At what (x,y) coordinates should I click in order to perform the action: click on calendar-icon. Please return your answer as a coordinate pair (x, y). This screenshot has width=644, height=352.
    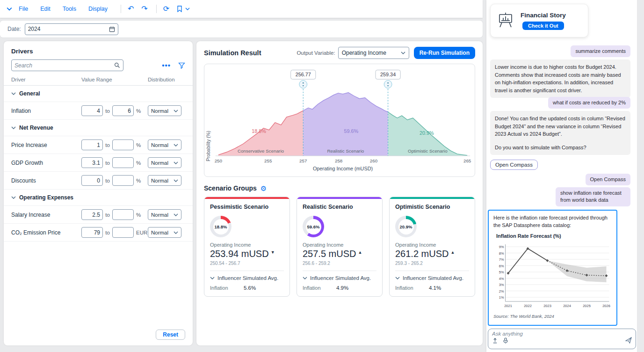
    Looking at the image, I should click on (112, 29).